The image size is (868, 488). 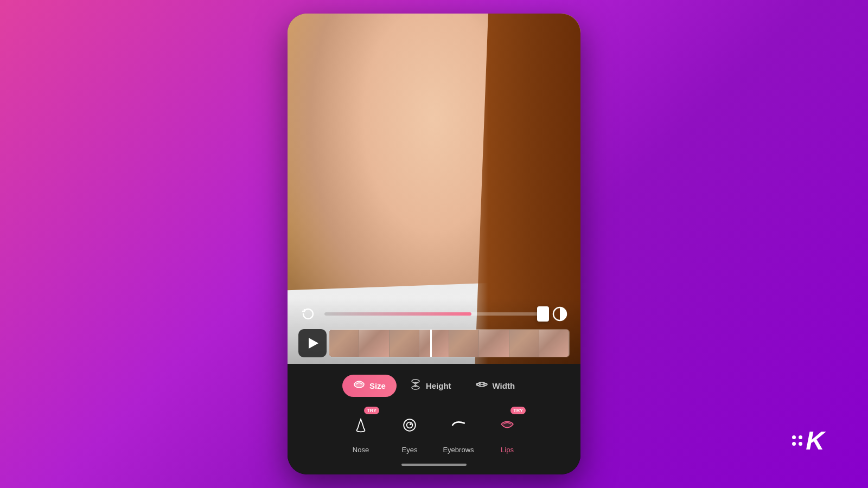 What do you see at coordinates (504, 386) in the screenshot?
I see `tab-width-label: Width` at bounding box center [504, 386].